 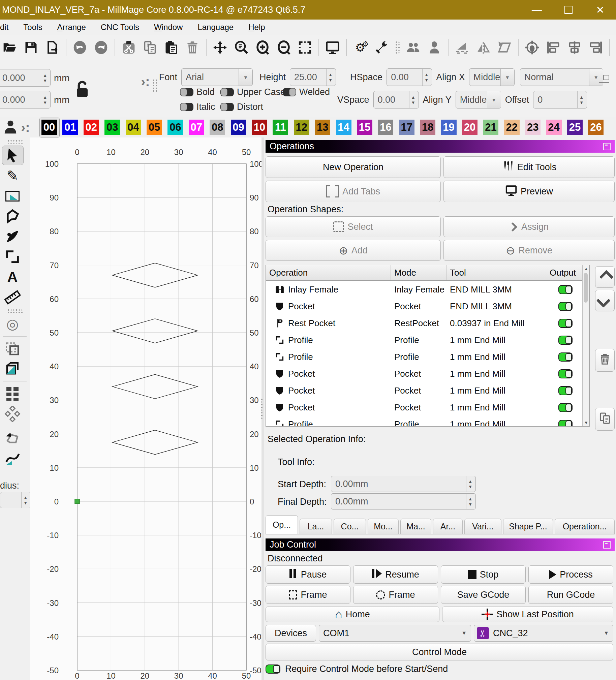 I want to click on tab-co: Co..., so click(x=350, y=526).